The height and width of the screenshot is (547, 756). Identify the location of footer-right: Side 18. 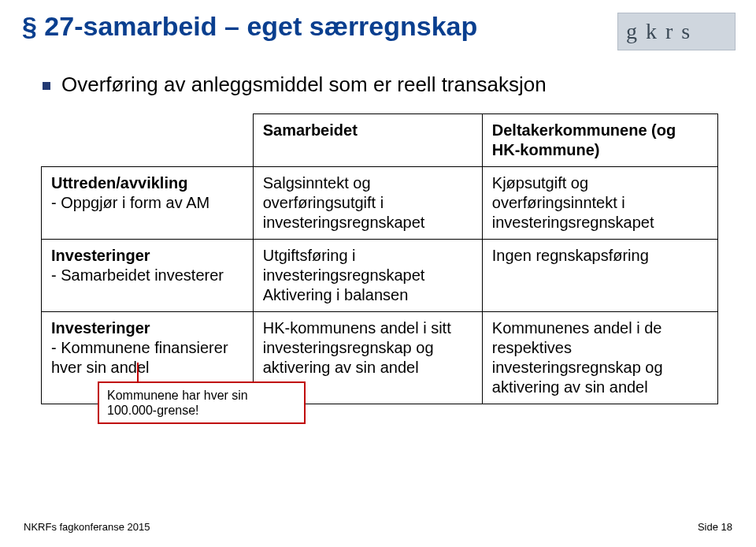
(715, 527).